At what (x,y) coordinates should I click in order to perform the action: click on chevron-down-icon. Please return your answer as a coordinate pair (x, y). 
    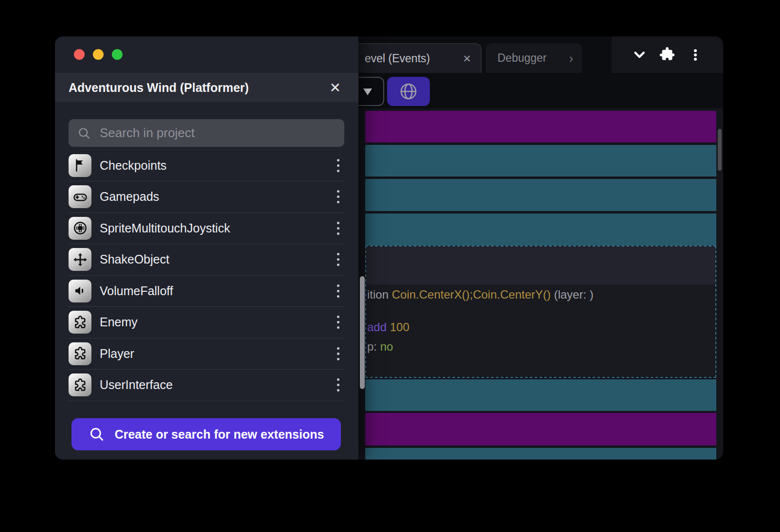
    Looking at the image, I should click on (639, 55).